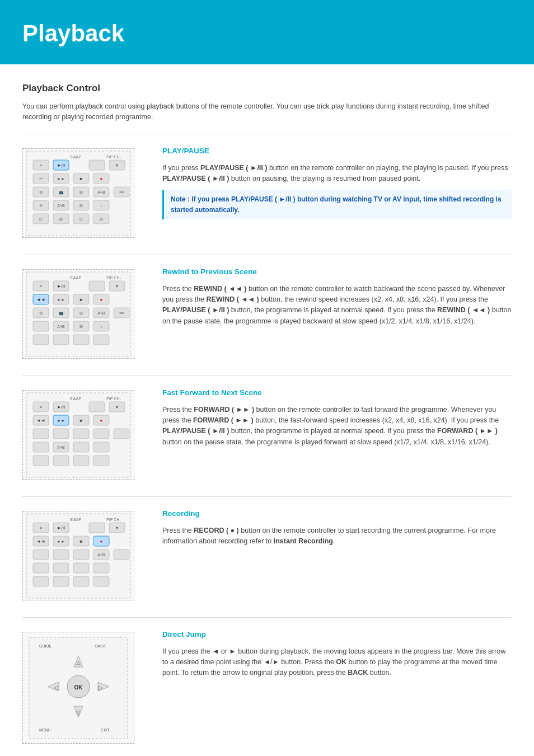  Describe the element at coordinates (337, 185) in the screenshot. I see `section-text-play-pause: PLAY/PAUSE If you press PLAY/PAUSE ( ►/I…` at that location.